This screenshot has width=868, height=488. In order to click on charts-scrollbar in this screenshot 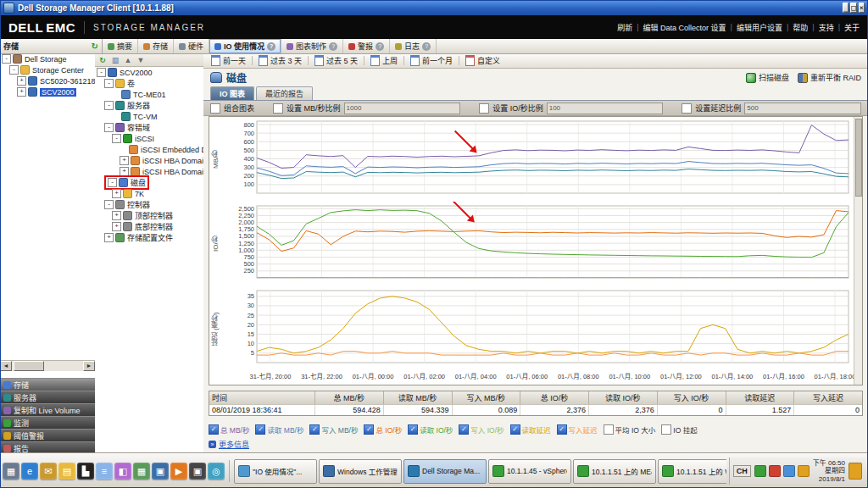, I will do `click(858, 251)`.